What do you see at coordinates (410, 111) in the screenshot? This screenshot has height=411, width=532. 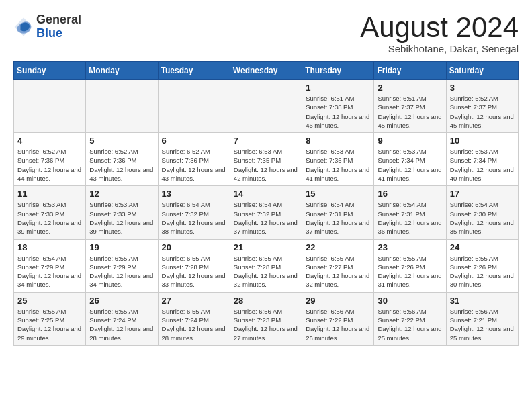 I see `day-info: Sunrise: 6:51 AM Sunset: 7:37 PM Dayligh…` at bounding box center [410, 111].